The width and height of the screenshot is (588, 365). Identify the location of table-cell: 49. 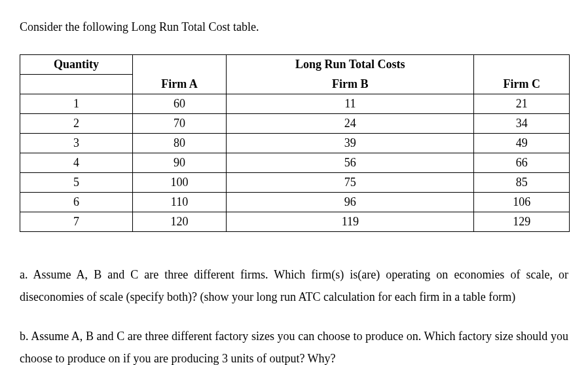
(522, 143).